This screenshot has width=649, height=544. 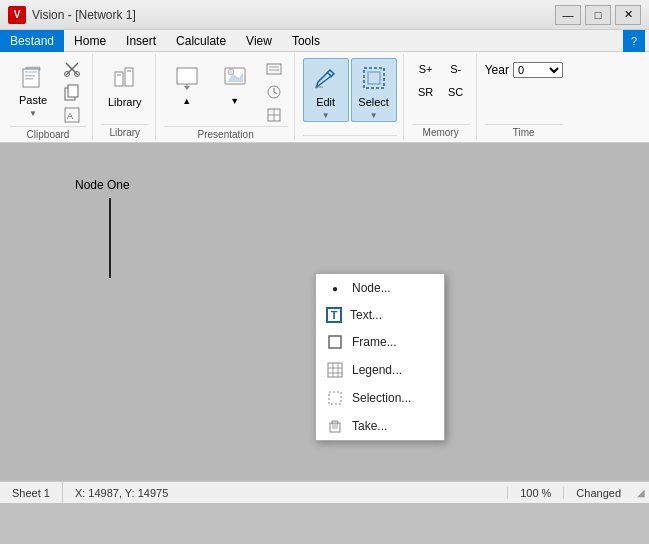 What do you see at coordinates (598, 15) in the screenshot?
I see `maximize-button: □` at bounding box center [598, 15].